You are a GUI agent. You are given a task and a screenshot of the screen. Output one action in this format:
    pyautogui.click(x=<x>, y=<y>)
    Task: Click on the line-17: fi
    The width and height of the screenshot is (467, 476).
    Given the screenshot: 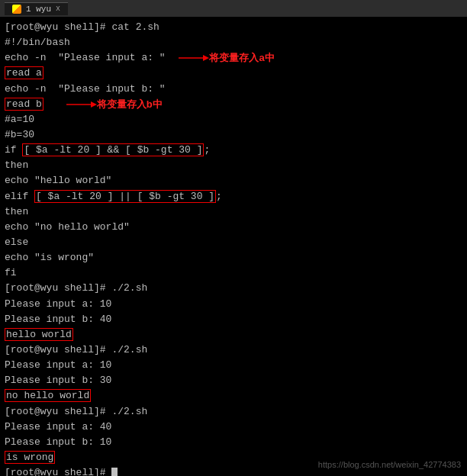 What is the action you would take?
    pyautogui.click(x=234, y=273)
    